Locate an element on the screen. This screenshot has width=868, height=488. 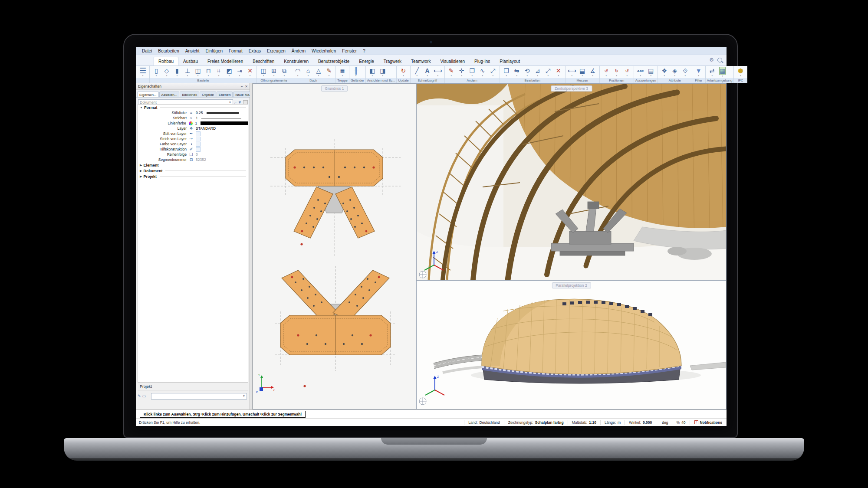
parallel-canvas: Z is located at coordinates (571, 345).